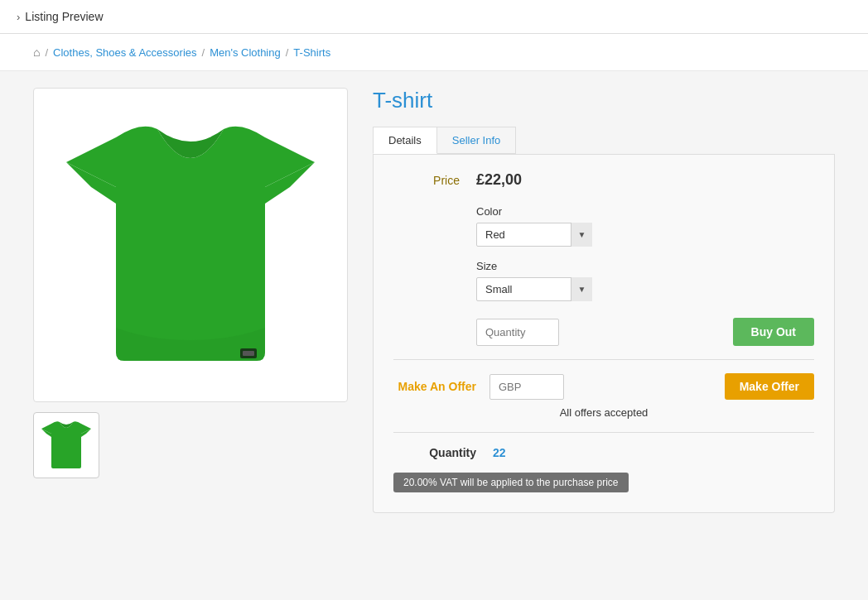 The image size is (868, 600). Describe the element at coordinates (604, 386) in the screenshot. I see `offer-row: Make An Offer Make Offer` at that location.